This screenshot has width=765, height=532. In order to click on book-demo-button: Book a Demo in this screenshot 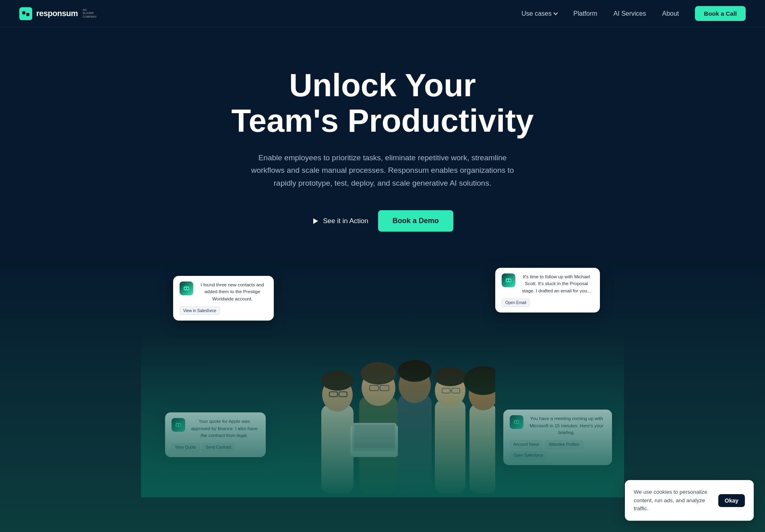, I will do `click(416, 221)`.